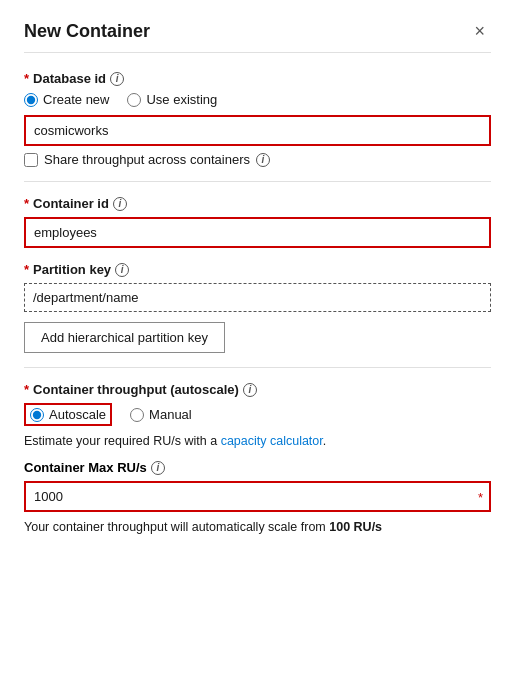 The image size is (515, 686). Describe the element at coordinates (258, 468) in the screenshot. I see `max-ru-label: Container Max RU/s i` at that location.